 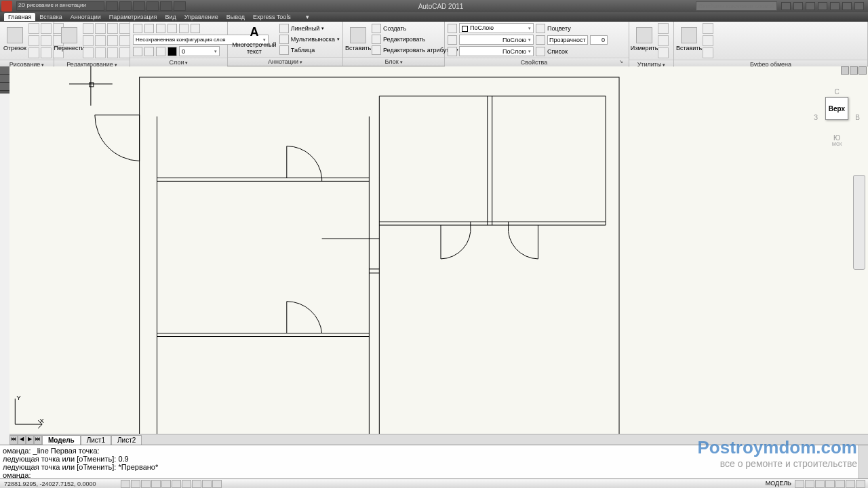 What do you see at coordinates (309, 50) in the screenshot?
I see `table-btn: Таблица` at bounding box center [309, 50].